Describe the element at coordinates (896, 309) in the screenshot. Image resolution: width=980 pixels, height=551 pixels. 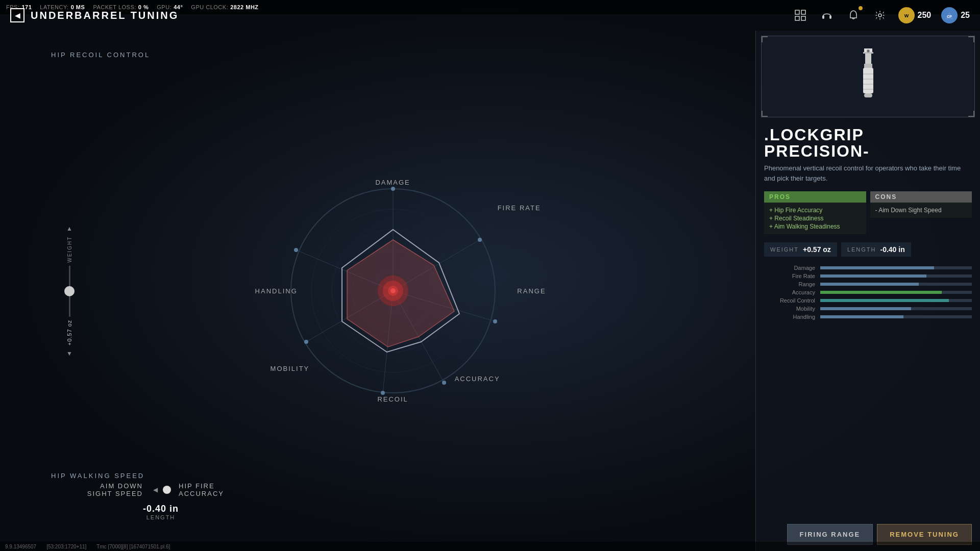
I see `mobility-bar-track` at that location.